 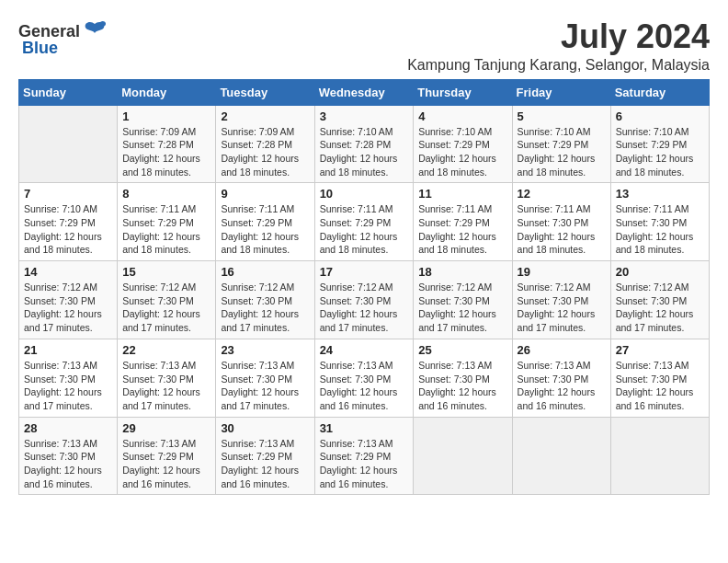 What do you see at coordinates (561, 377) in the screenshot?
I see `day-cell: 26Sunrise: 7:13 AMSunset: 7:30 PMDayligh…` at bounding box center [561, 377].